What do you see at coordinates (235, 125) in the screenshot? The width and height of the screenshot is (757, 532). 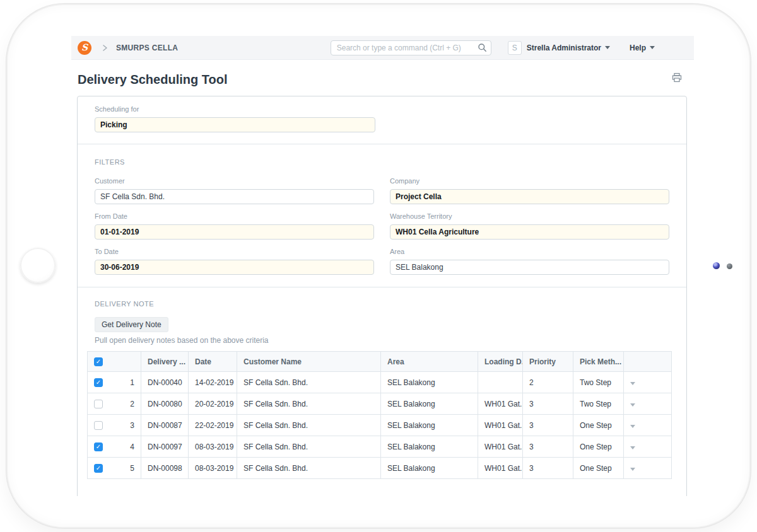 I see `scheduling-for-select: Picking` at bounding box center [235, 125].